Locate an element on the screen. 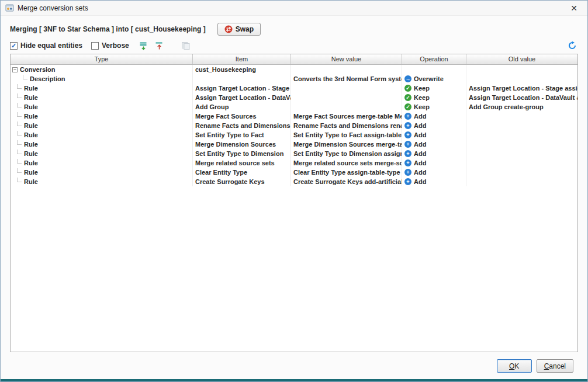 This screenshot has height=382, width=588. item-cell: Merge related source sets is located at coordinates (242, 163).